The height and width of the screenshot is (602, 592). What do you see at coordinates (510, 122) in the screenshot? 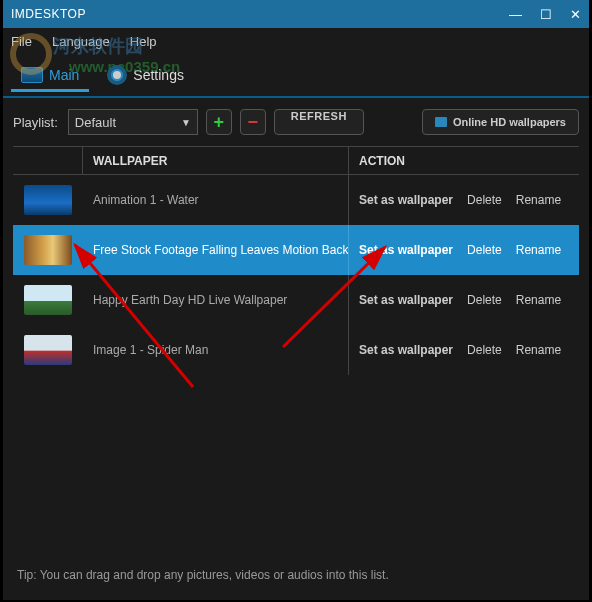
I see `online-wallpapers-label: Online HD wallpapers` at bounding box center [510, 122].